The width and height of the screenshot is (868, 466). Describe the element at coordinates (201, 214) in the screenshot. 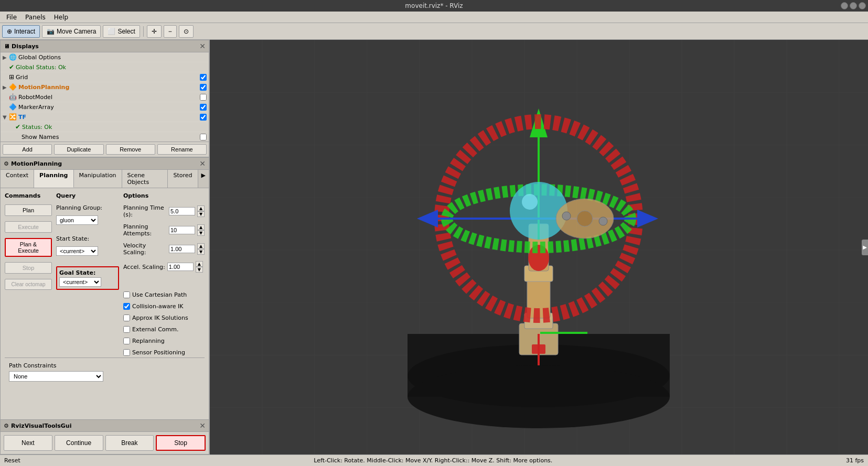

I see `planning-time-down: ▼` at that location.